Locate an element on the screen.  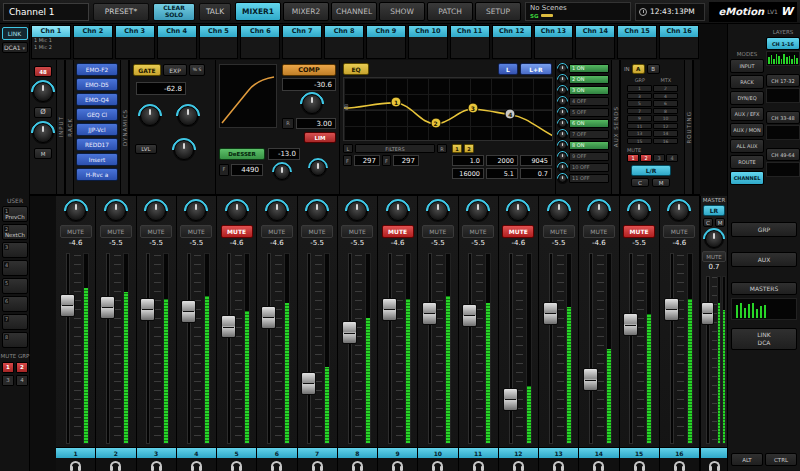
channel-tab-chn-5: Chn 5 is located at coordinates (219, 42).